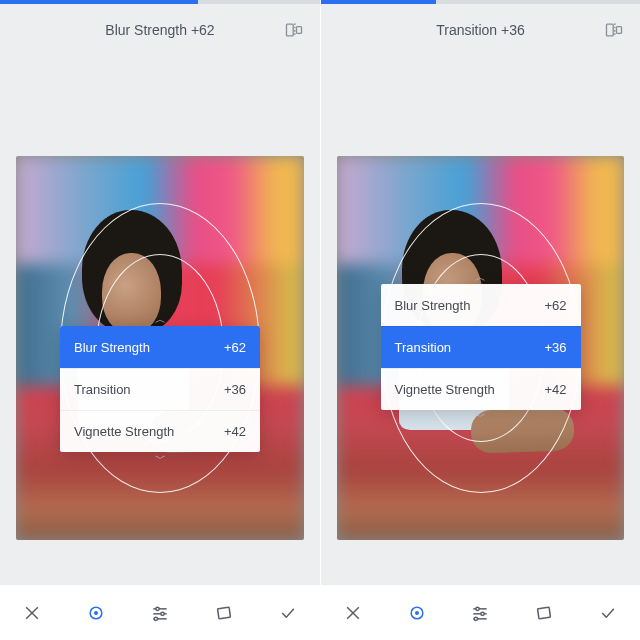  Describe the element at coordinates (160, 30) in the screenshot. I see `title-row: Blur Strength +62` at that location.